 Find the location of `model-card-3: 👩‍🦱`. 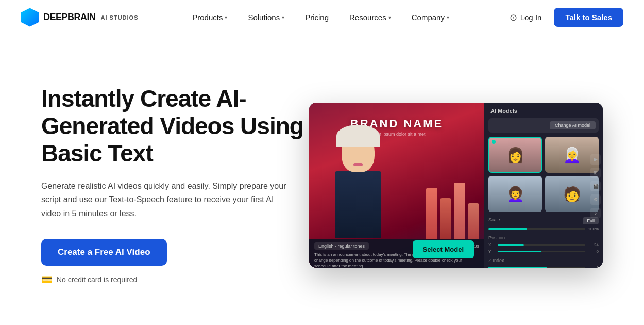

model-card-3: 👩‍🦱 is located at coordinates (515, 194).